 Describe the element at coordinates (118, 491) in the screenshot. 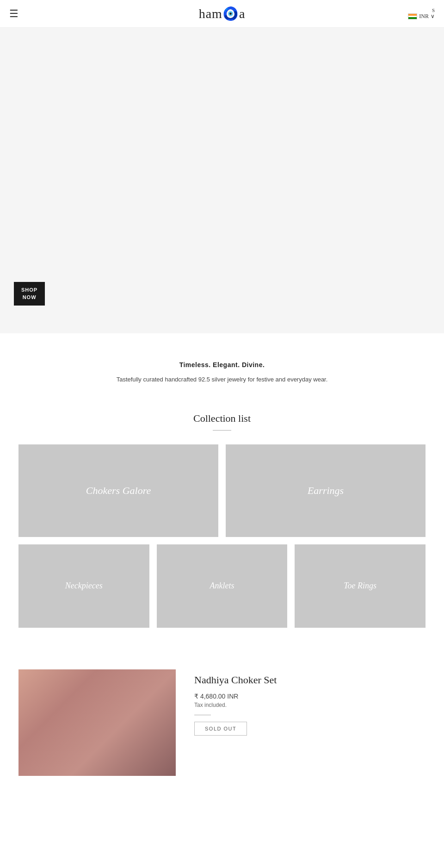

I see `collection-card-chokers: Chokers Galore` at that location.